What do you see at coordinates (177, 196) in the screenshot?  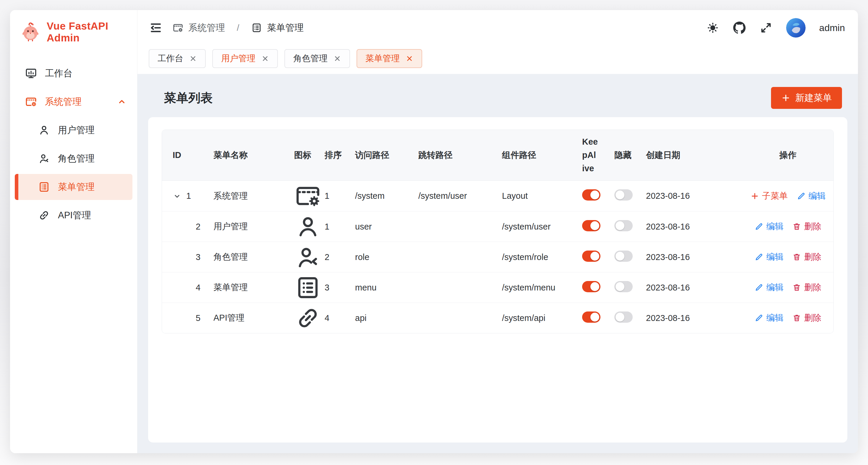 I see `expand-row-icon` at bounding box center [177, 196].